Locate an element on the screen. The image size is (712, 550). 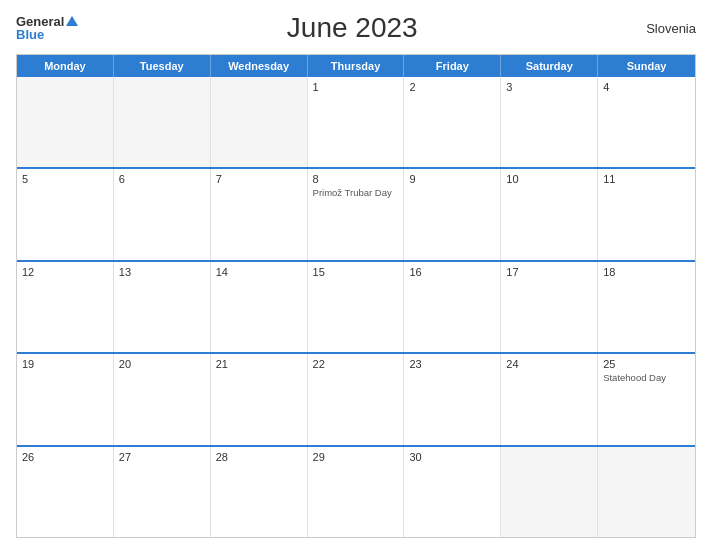
calendar-cell: 27 is located at coordinates (162, 492).